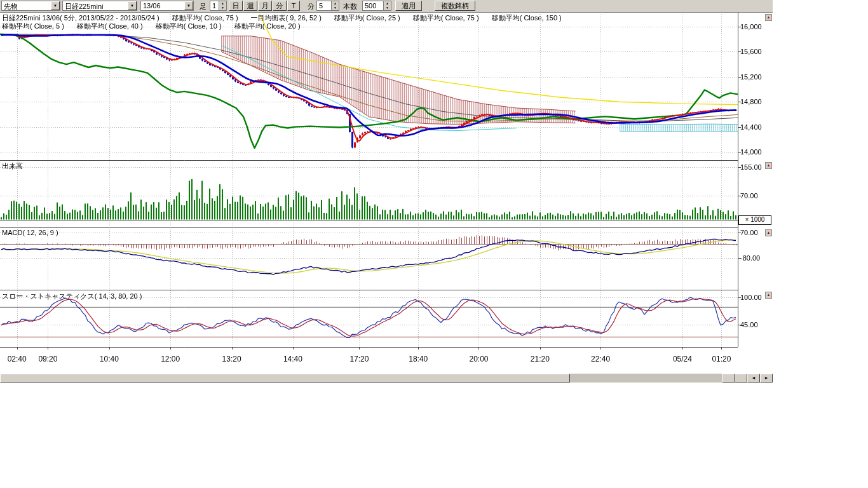 This screenshot has height=488, width=868. Describe the element at coordinates (756, 102) in the screenshot. I see `y-axis-label: 14,800` at that location.